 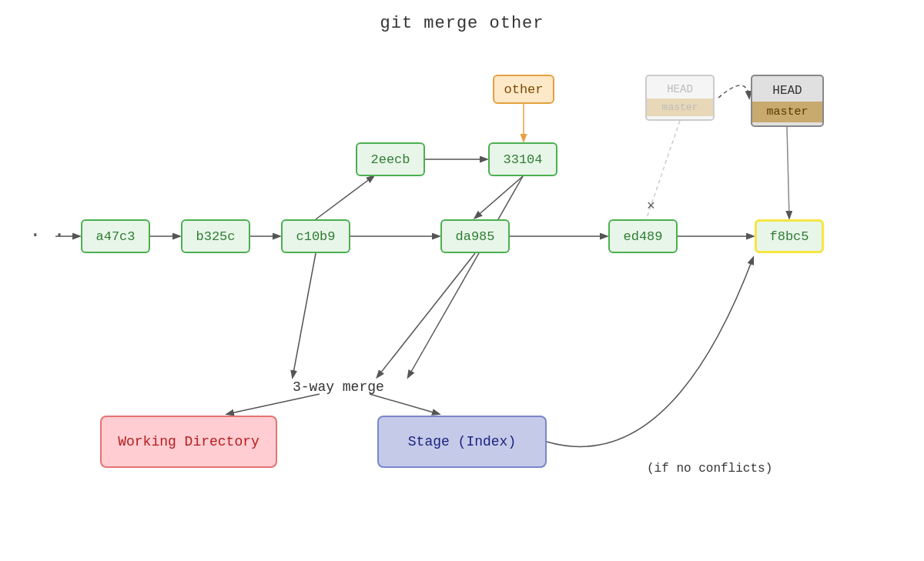 I want to click on head-text: HEAD, so click(x=787, y=91).